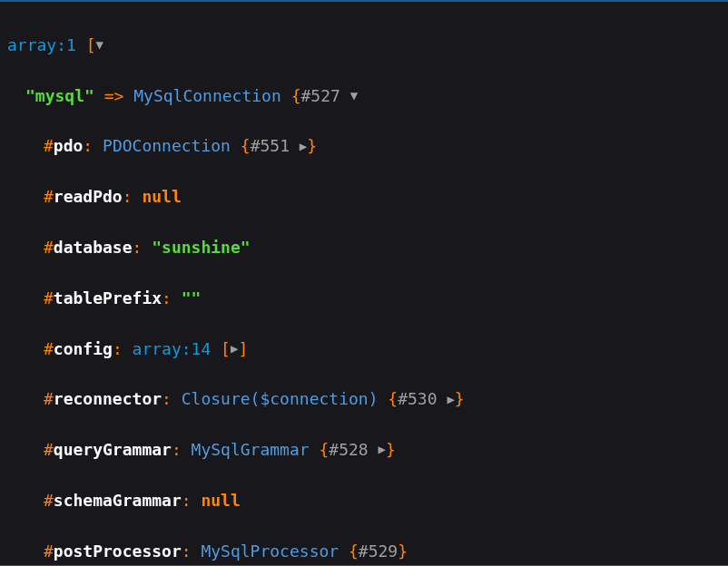  What do you see at coordinates (88, 196) in the screenshot?
I see `prop-name: readPdo` at bounding box center [88, 196].